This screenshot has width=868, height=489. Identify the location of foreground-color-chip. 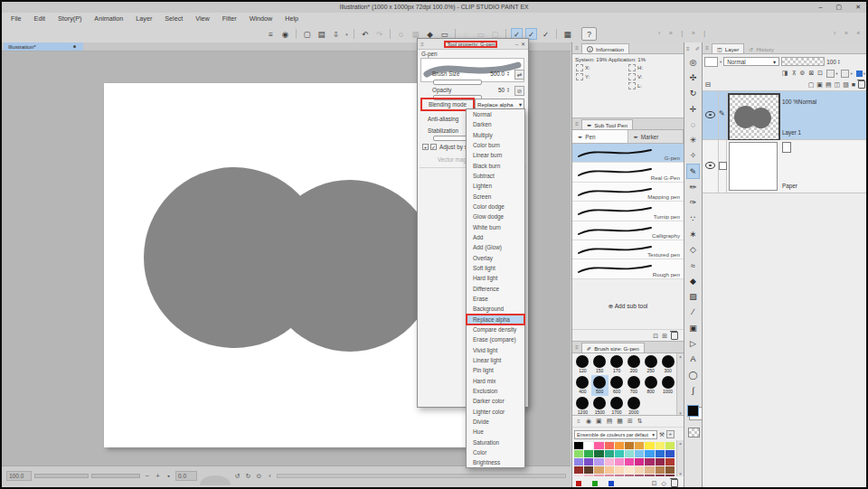
(693, 410).